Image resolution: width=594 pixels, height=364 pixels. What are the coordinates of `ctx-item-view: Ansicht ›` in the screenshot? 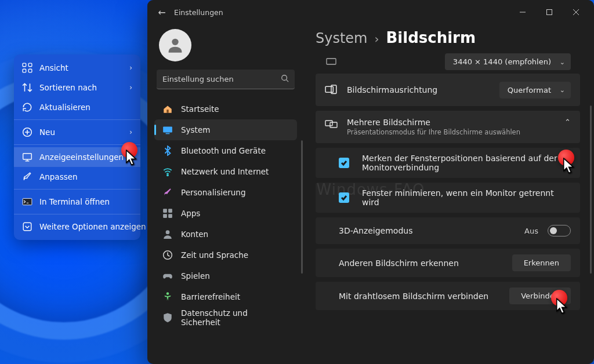 It's located at (77, 68).